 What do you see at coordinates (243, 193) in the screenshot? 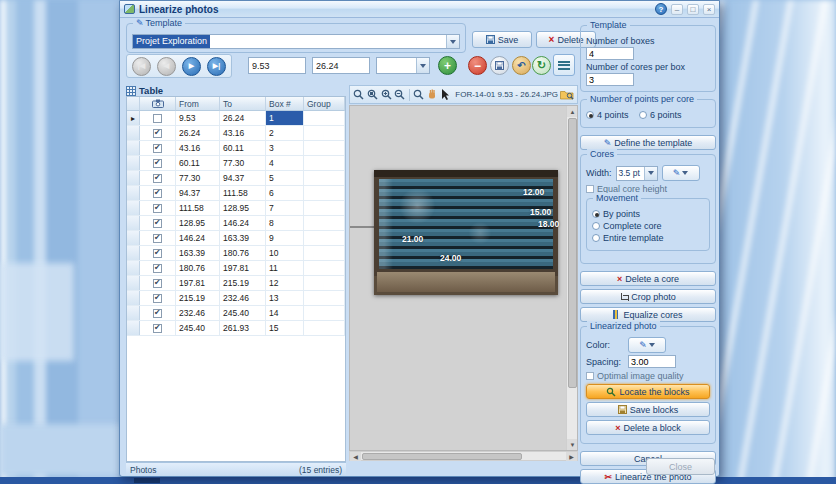
I see `row-to: 111.58` at bounding box center [243, 193].